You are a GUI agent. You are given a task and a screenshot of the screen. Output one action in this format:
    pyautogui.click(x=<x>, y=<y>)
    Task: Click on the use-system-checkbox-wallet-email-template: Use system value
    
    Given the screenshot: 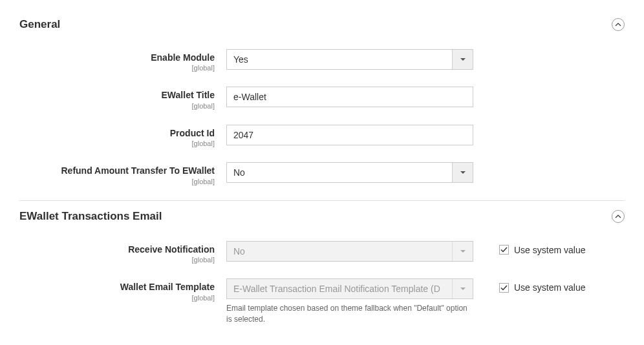 What is the action you would take?
    pyautogui.click(x=542, y=288)
    